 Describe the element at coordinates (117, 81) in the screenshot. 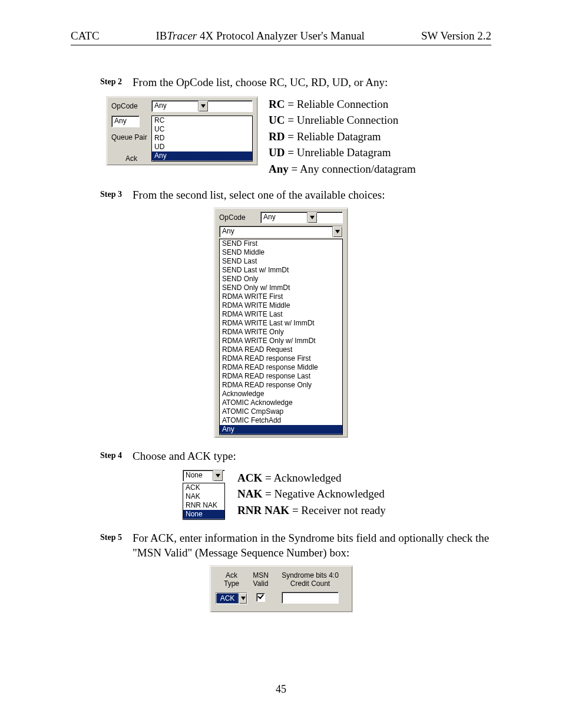

I see `step2-label: Step 2` at that location.